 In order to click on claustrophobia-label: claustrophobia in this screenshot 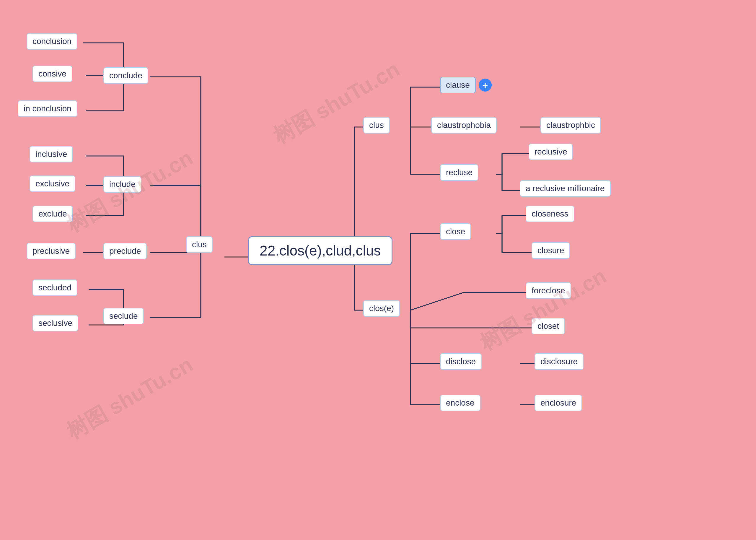, I will do `click(464, 125)`.